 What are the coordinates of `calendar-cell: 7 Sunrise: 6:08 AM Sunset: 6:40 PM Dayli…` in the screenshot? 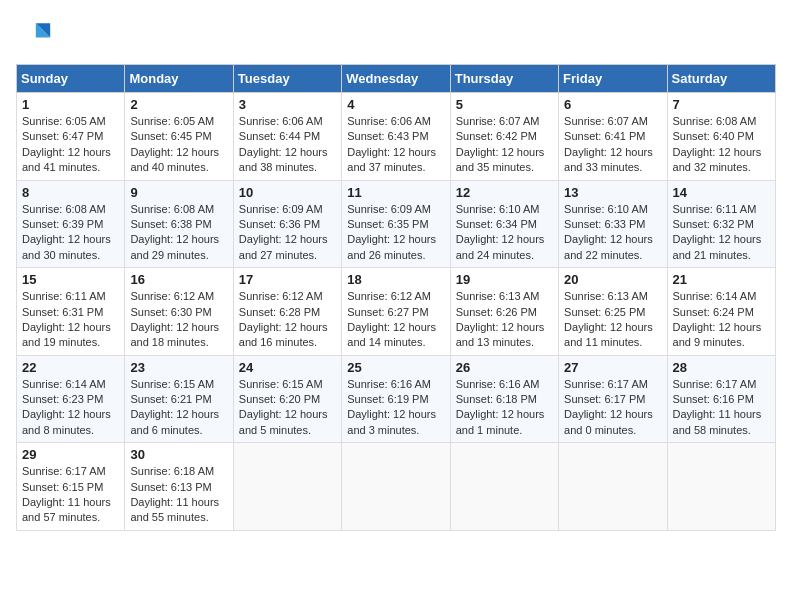 It's located at (721, 137).